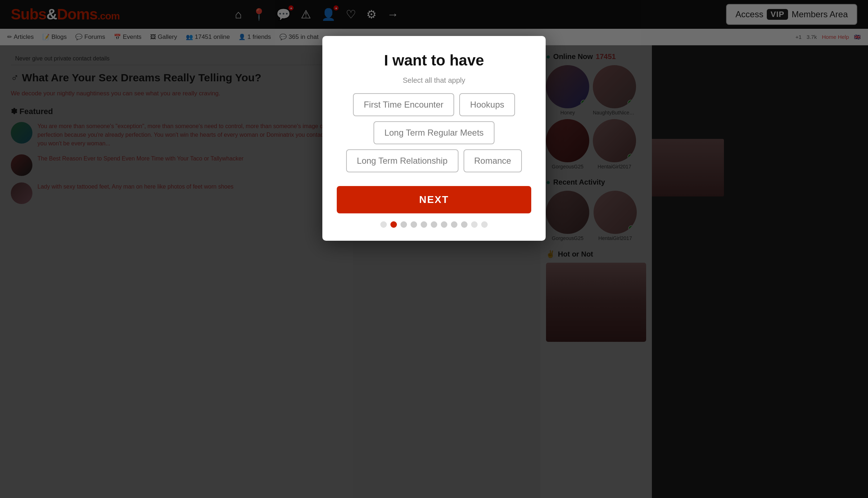 This screenshot has width=868, height=498. I want to click on progress-dots, so click(434, 225).